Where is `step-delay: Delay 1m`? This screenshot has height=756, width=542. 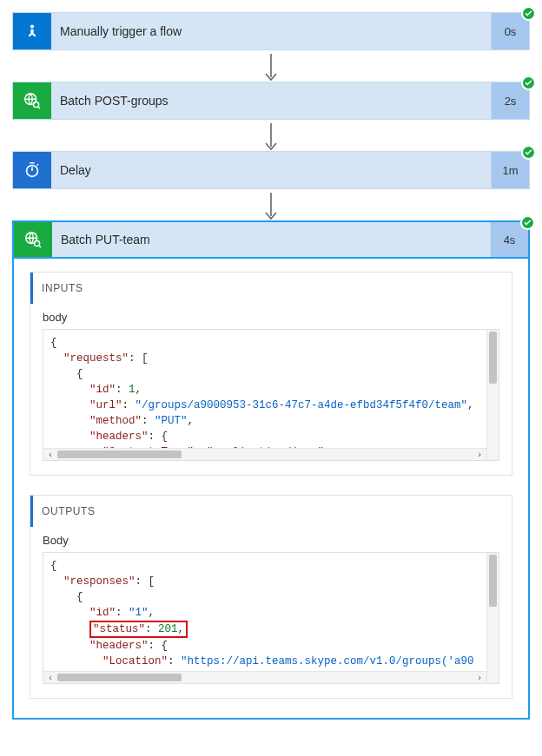
step-delay: Delay 1m is located at coordinates (271, 170).